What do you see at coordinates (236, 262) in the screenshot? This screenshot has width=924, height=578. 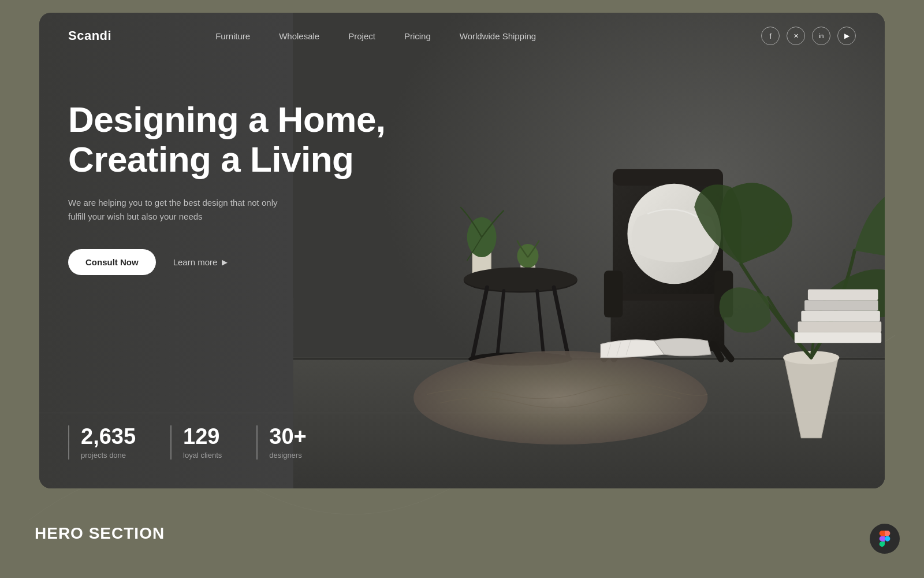 I see `cta-row: Consult Now Learn more ▶` at bounding box center [236, 262].